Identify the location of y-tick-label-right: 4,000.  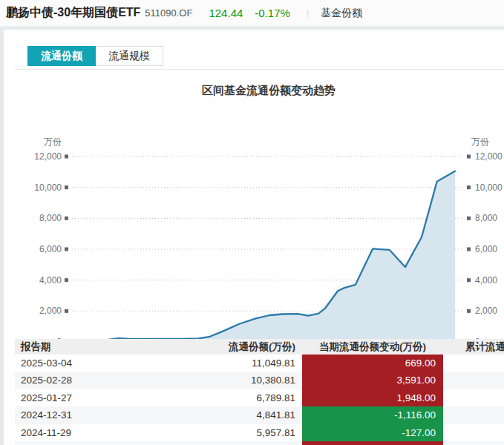
(486, 280).